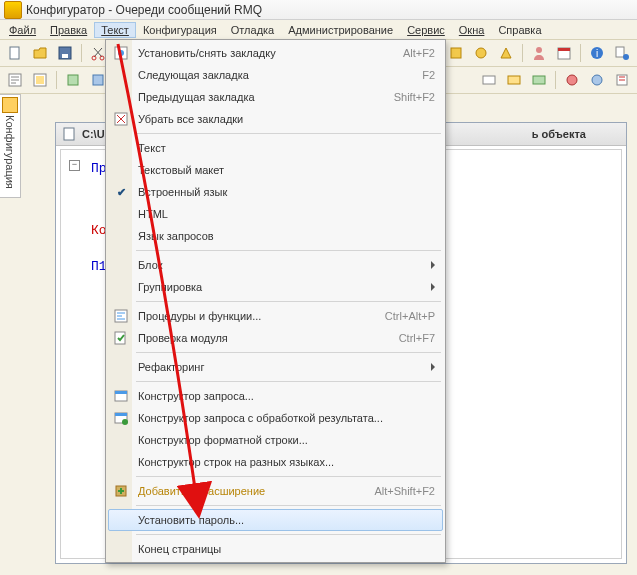  I want to click on tb-user, so click(539, 53).